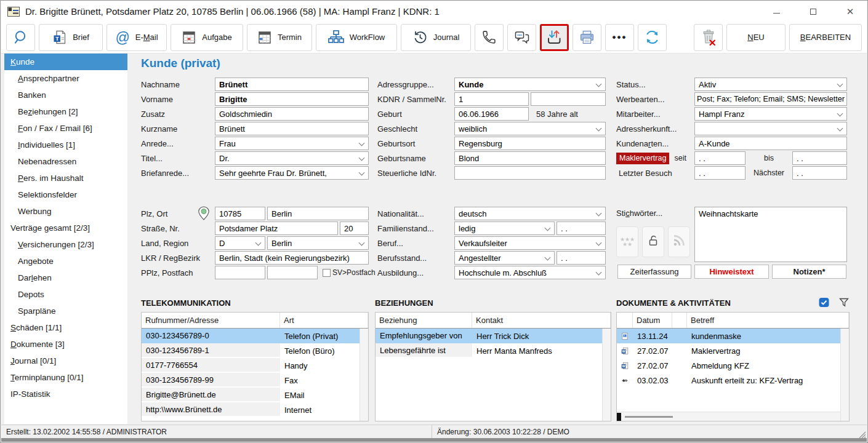 The image size is (868, 443). I want to click on location-pin-icon, so click(206, 214).